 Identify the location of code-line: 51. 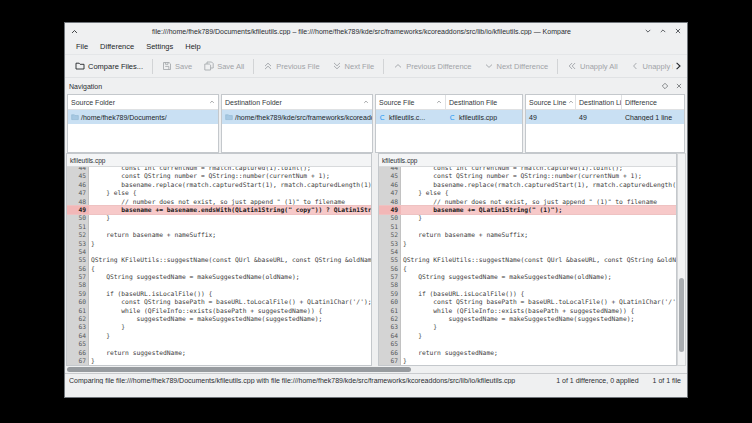
(528, 227).